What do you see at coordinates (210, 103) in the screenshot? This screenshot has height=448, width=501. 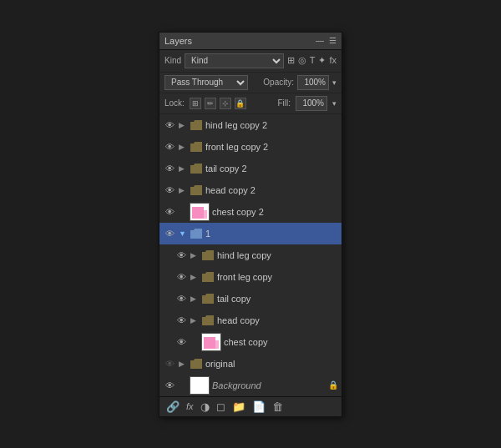 I see `lock-image-icon: ✏` at bounding box center [210, 103].